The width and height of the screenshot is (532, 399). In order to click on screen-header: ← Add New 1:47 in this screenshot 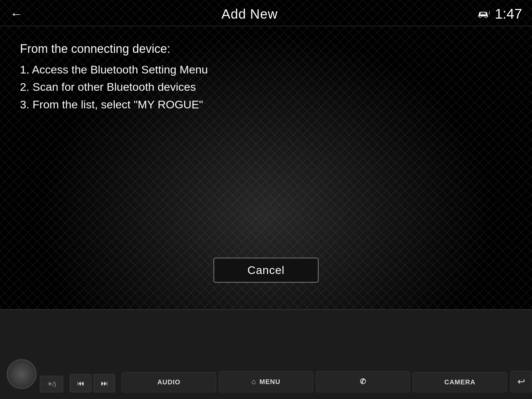, I will do `click(266, 13)`.